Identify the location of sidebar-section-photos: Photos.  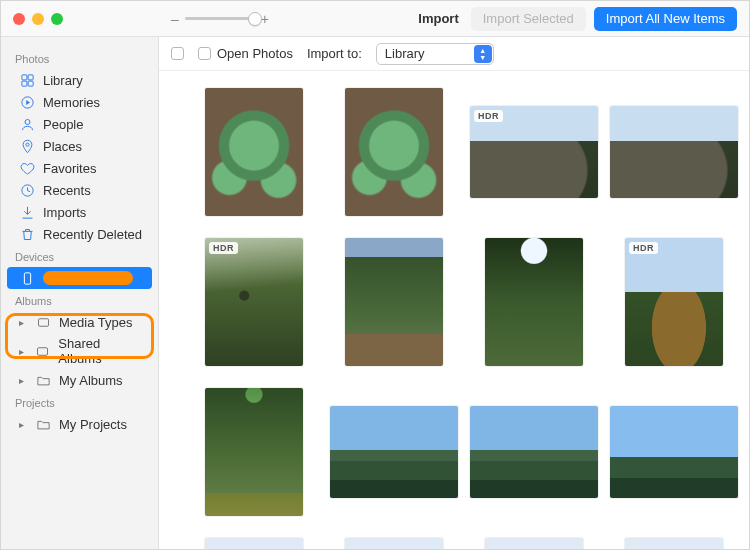
(80, 58).